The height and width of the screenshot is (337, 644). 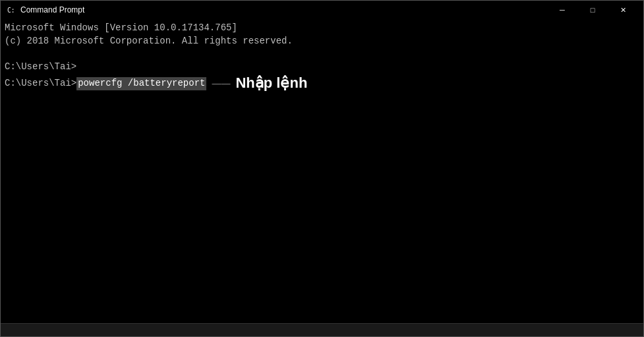 What do you see at coordinates (11, 11) in the screenshot?
I see `svg-text: C:` at bounding box center [11, 11].